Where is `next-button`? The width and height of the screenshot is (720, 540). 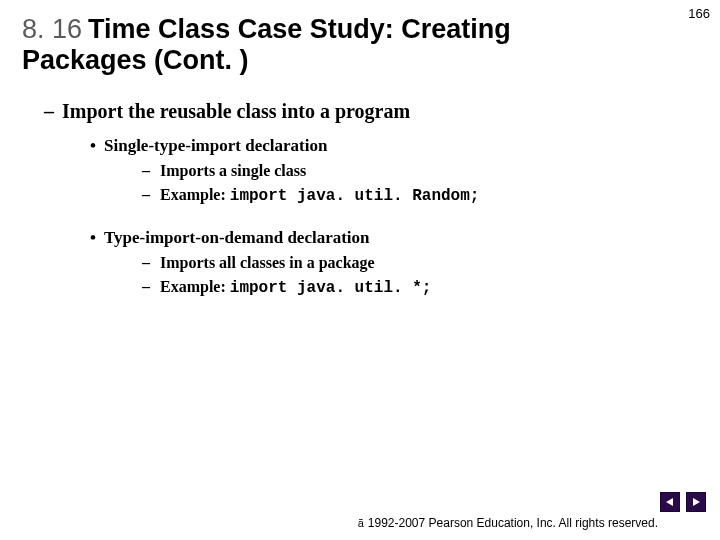
next-button is located at coordinates (696, 502).